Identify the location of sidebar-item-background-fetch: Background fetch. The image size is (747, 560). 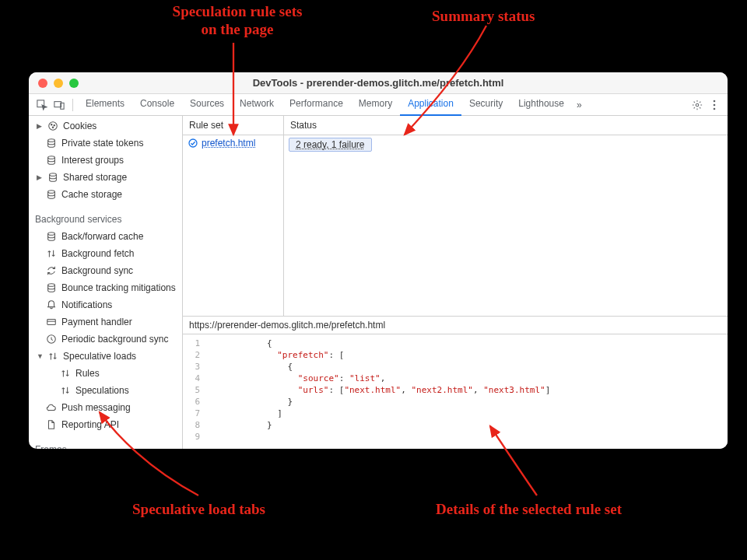
(106, 254).